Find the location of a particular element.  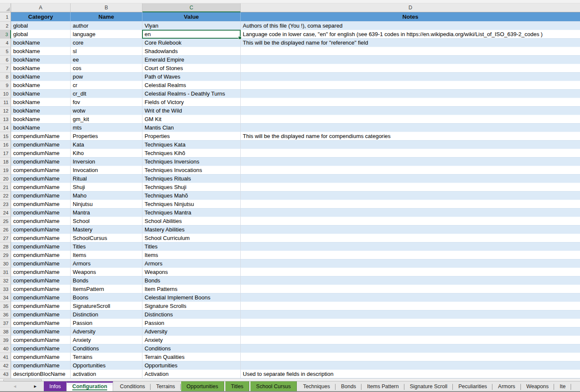

sheet-tab-terrains: Terrains is located at coordinates (165, 386).